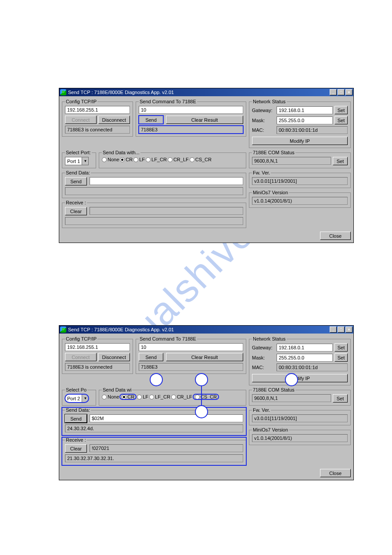 The image size is (392, 555). I want to click on com-legend: 7188E COM Status, so click(274, 152).